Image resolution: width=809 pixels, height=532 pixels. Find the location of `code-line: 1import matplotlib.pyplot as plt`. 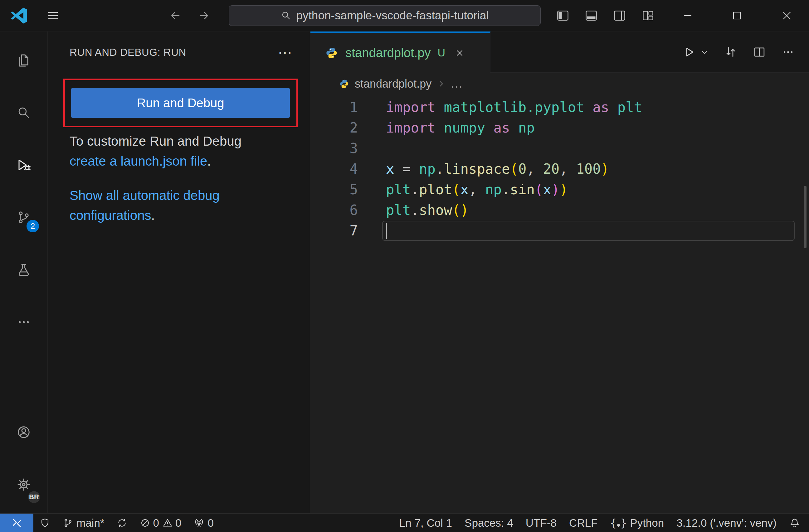

code-line: 1import matplotlib.pyplot as plt is located at coordinates (560, 107).